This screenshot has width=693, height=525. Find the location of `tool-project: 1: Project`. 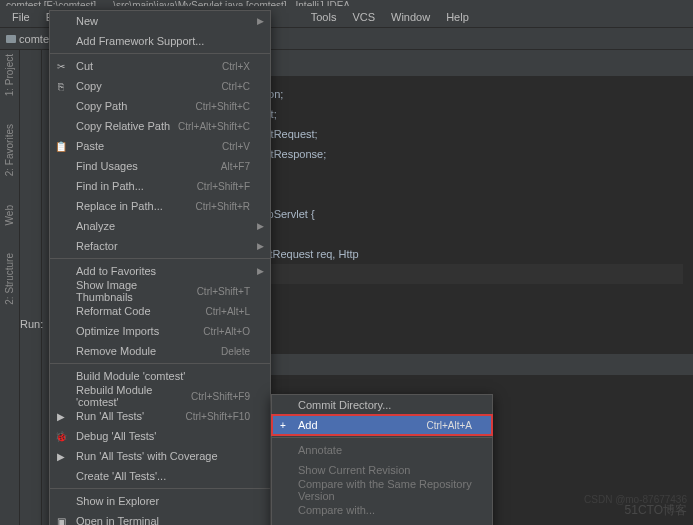

tool-project: 1: Project is located at coordinates (10, 75).